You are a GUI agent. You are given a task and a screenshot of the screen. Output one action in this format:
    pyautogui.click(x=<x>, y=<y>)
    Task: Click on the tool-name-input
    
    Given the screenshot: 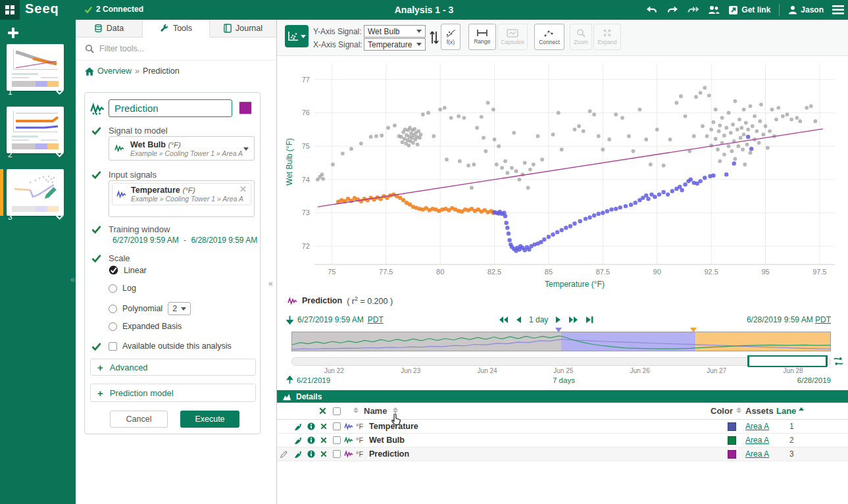 What is the action you would take?
    pyautogui.click(x=170, y=108)
    